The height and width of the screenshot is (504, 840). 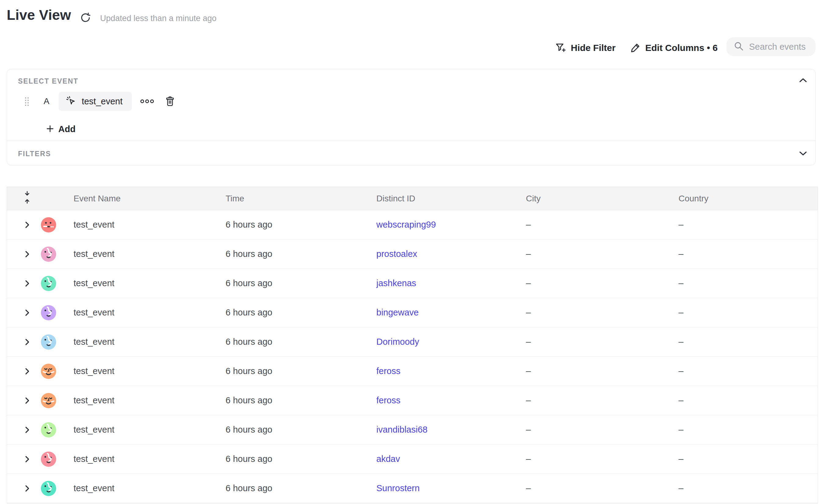 I want to click on table-row: test_event6 hours agoDorimoody––, so click(x=413, y=342).